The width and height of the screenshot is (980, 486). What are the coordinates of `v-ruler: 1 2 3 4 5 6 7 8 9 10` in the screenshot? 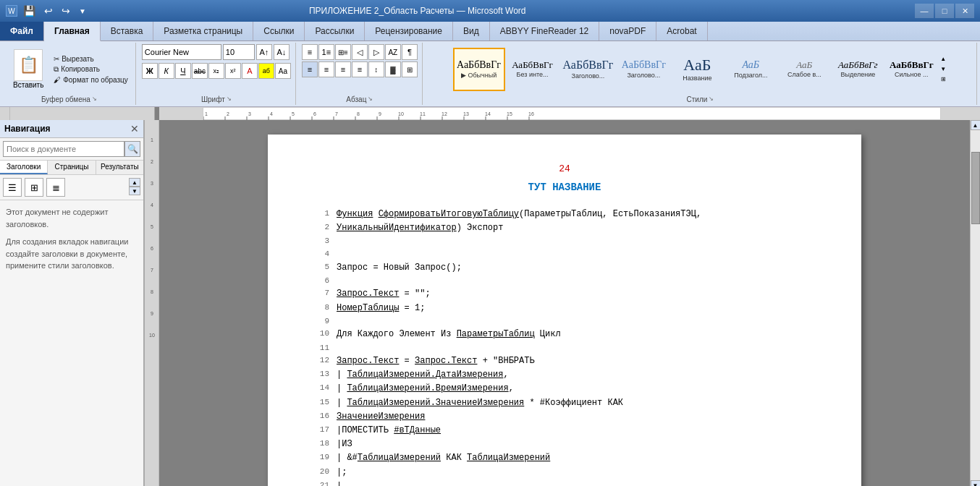 It's located at (152, 303).